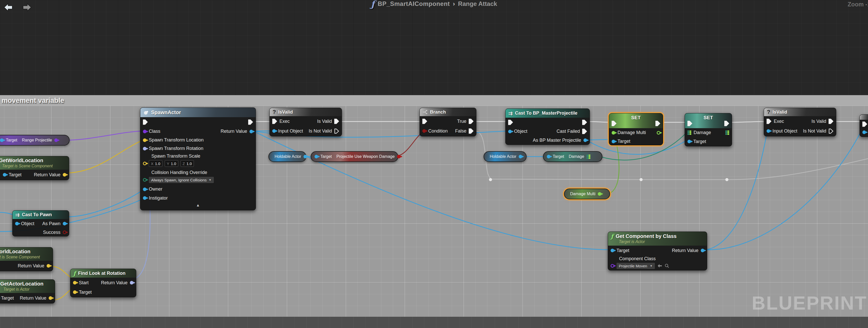 The height and width of the screenshot is (328, 868). Describe the element at coordinates (864, 126) in the screenshot. I see `node-partial-right` at that location.